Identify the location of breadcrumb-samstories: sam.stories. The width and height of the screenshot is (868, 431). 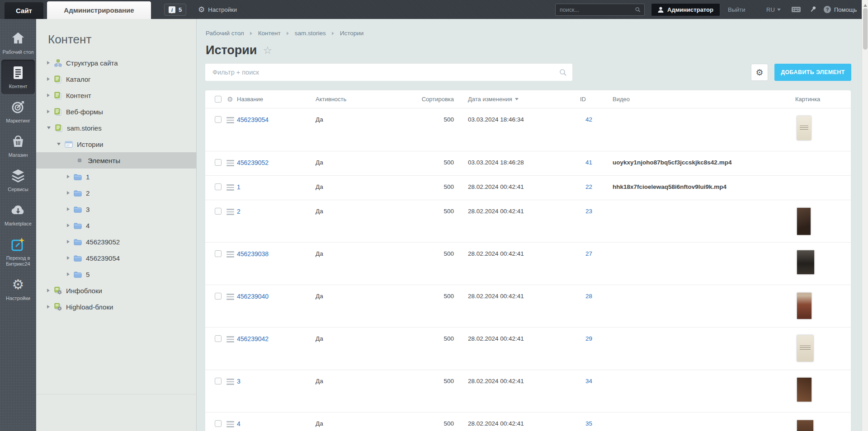
(310, 33).